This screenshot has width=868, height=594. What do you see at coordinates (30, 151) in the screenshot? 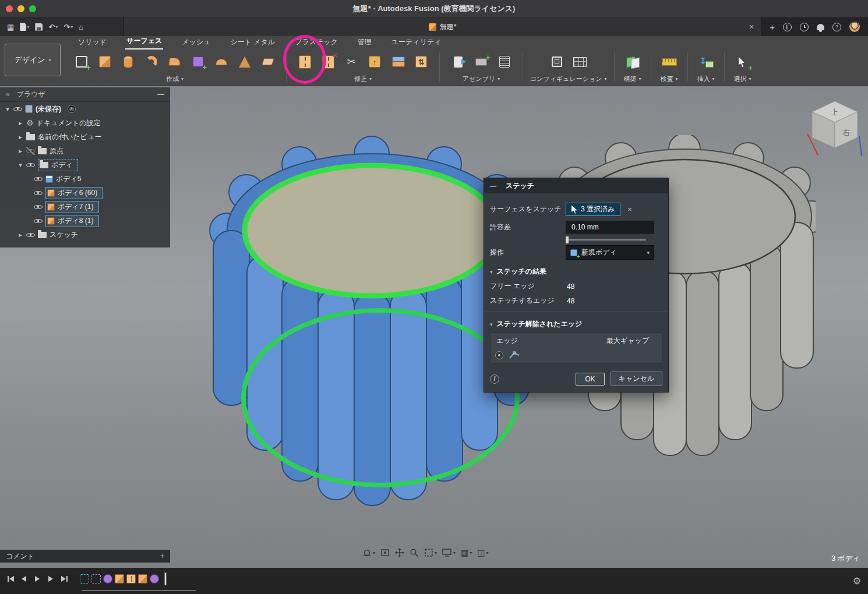
I see `visibility-eye-off-icon` at bounding box center [30, 151].